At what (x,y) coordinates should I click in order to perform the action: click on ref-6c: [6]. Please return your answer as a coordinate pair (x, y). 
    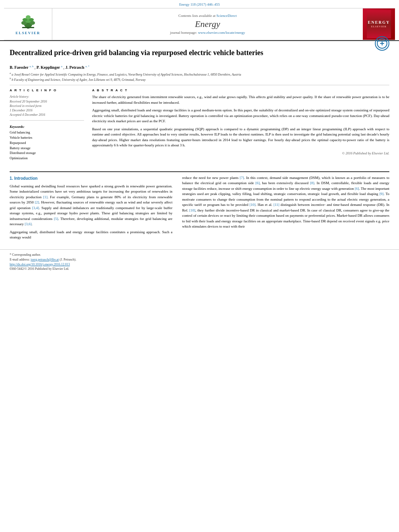
    Looking at the image, I should click on (357, 189).